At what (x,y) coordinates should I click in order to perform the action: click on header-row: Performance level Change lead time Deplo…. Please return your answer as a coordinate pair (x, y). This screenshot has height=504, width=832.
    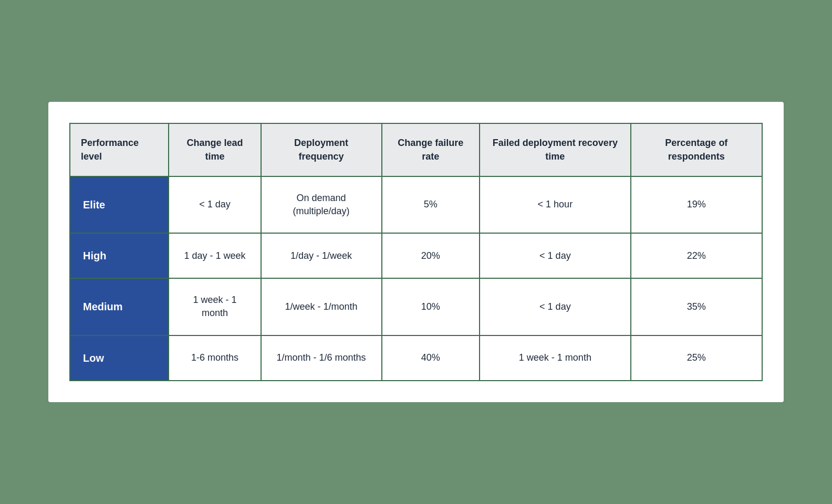
    Looking at the image, I should click on (416, 150).